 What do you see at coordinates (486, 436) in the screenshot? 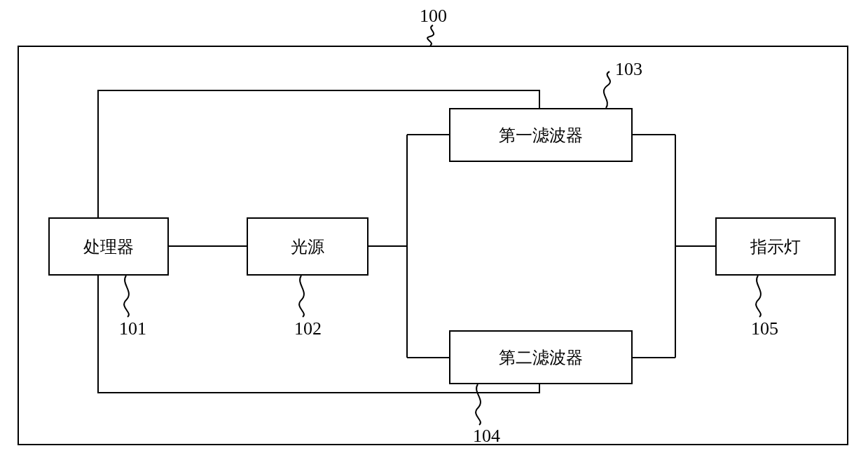
I see `ref-104: 104` at bounding box center [486, 436].